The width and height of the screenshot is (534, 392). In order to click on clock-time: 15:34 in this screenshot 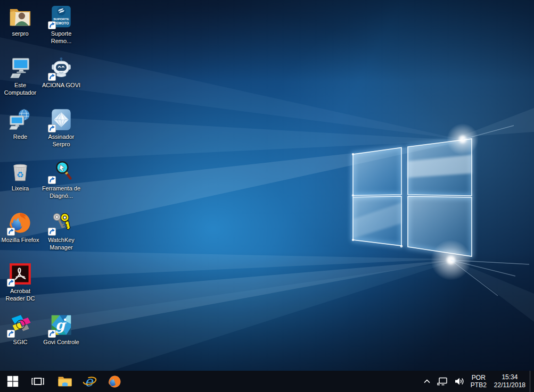, I will do `click(510, 378)`.